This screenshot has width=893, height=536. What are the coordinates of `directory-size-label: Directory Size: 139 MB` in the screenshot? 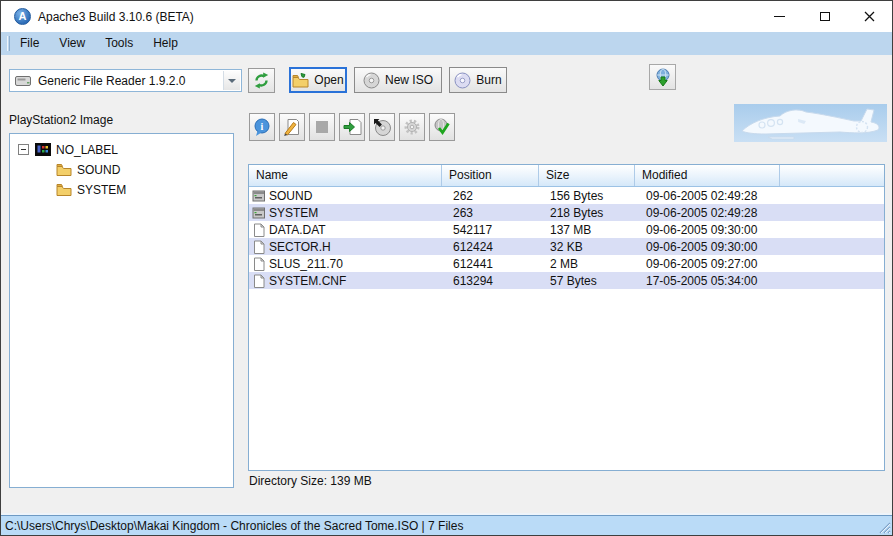 It's located at (310, 481).